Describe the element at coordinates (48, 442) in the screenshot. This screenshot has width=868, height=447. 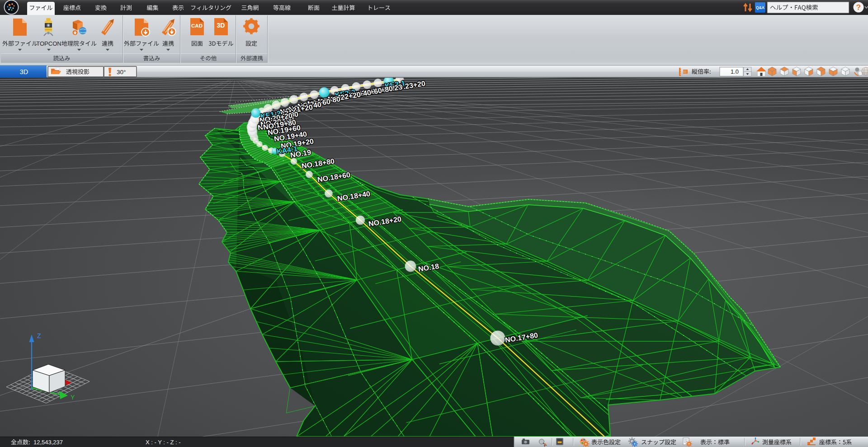
I see `svg-text: 12,543,237` at that location.